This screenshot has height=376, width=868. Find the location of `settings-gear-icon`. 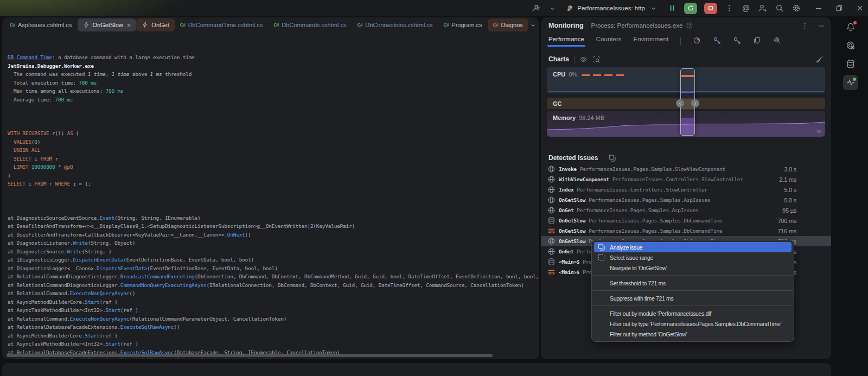

settings-gear-icon is located at coordinates (796, 8).